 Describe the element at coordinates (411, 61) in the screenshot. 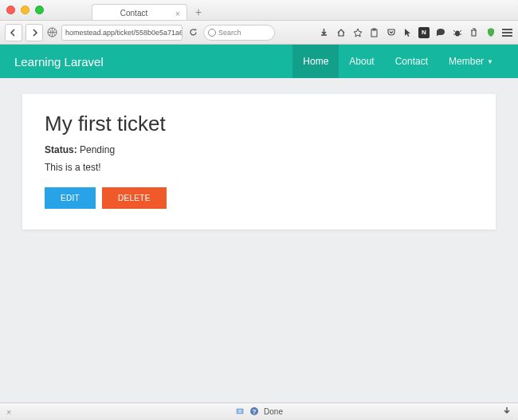

I see `nav-link-contact: Contact` at that location.